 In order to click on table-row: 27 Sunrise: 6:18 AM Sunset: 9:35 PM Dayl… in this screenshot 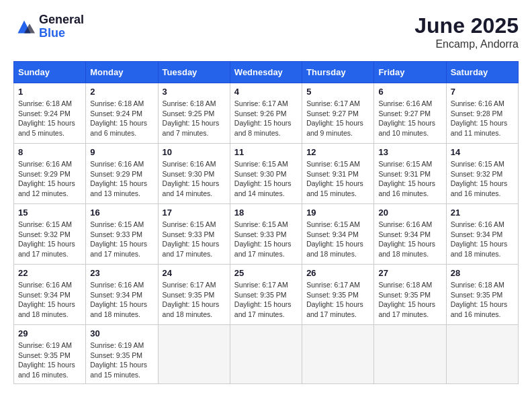, I will do `click(410, 295)`.